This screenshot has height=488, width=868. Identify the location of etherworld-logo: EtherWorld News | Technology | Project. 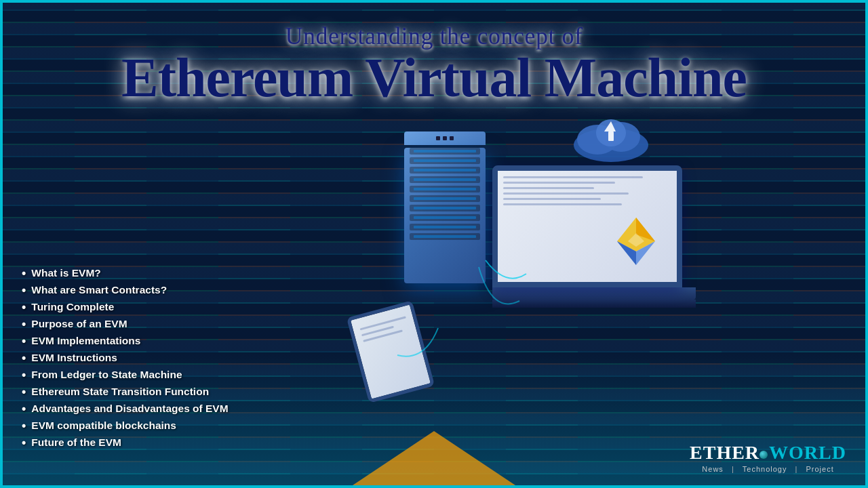
(768, 458).